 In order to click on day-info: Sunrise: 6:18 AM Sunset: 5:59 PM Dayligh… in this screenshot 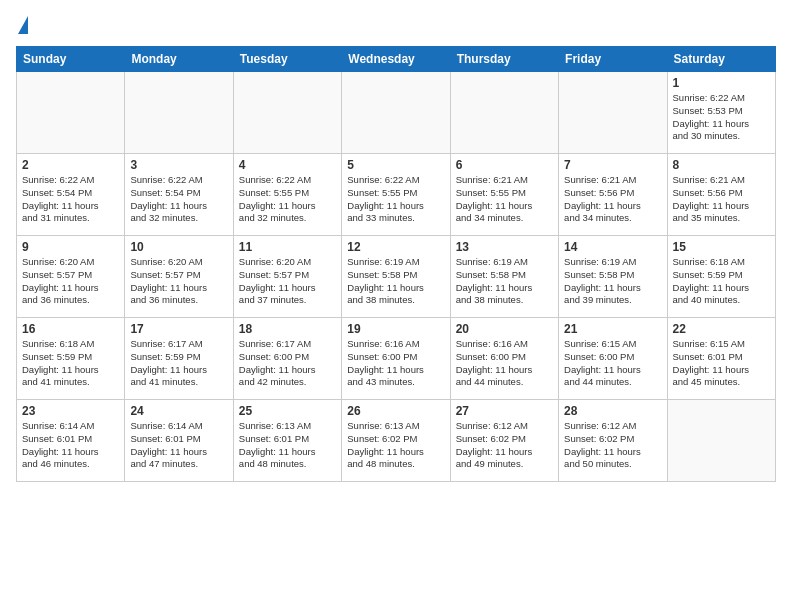, I will do `click(70, 364)`.